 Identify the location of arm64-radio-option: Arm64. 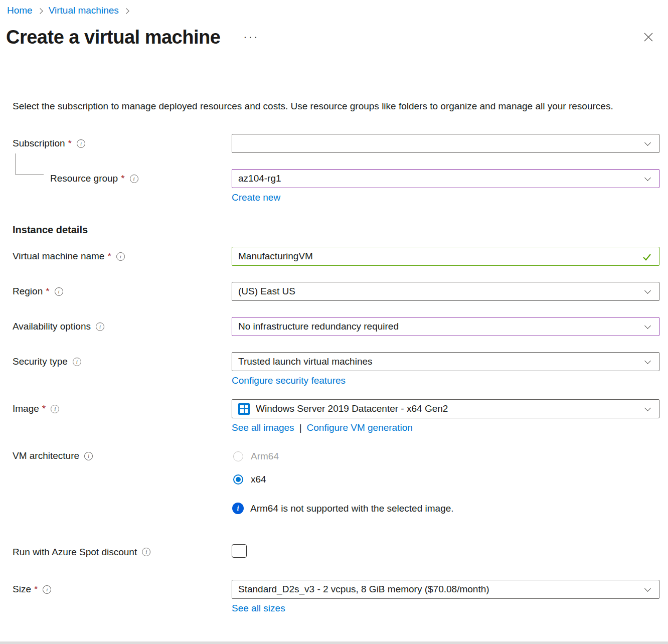
(445, 456).